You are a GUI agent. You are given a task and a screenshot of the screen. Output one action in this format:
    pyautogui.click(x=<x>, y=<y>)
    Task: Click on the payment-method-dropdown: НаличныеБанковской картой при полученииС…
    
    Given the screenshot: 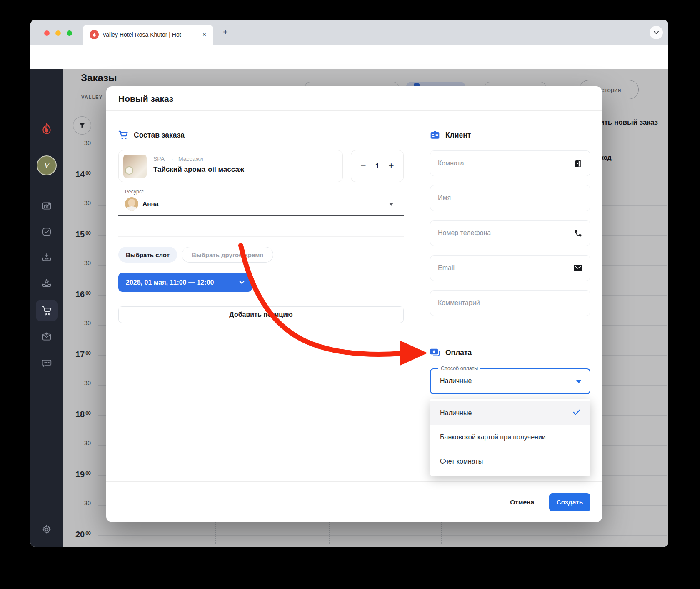 What is the action you would take?
    pyautogui.click(x=510, y=437)
    